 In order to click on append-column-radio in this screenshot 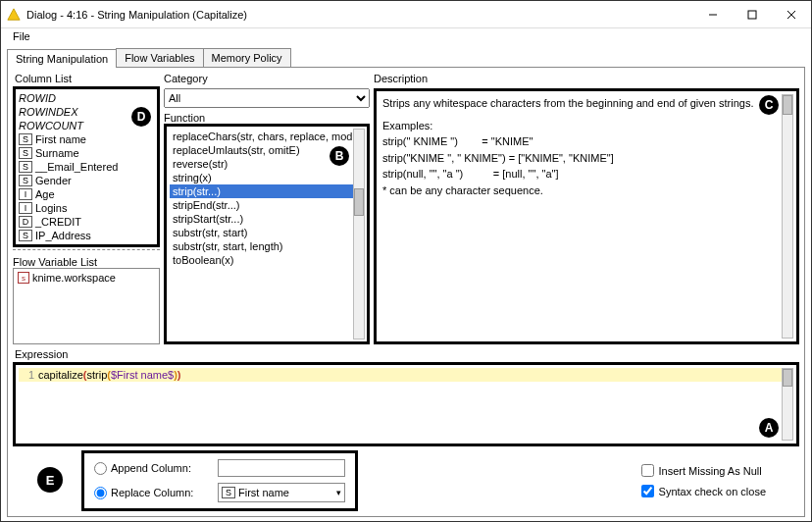, I will do `click(100, 469)`.